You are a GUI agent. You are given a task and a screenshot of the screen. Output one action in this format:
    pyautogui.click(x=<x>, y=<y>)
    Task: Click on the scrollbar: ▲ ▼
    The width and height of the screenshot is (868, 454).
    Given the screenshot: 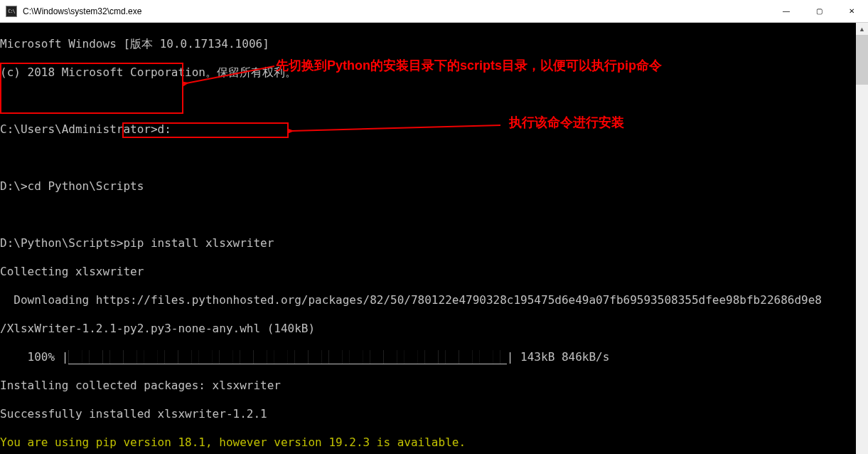 What is the action you would take?
    pyautogui.click(x=862, y=238)
    